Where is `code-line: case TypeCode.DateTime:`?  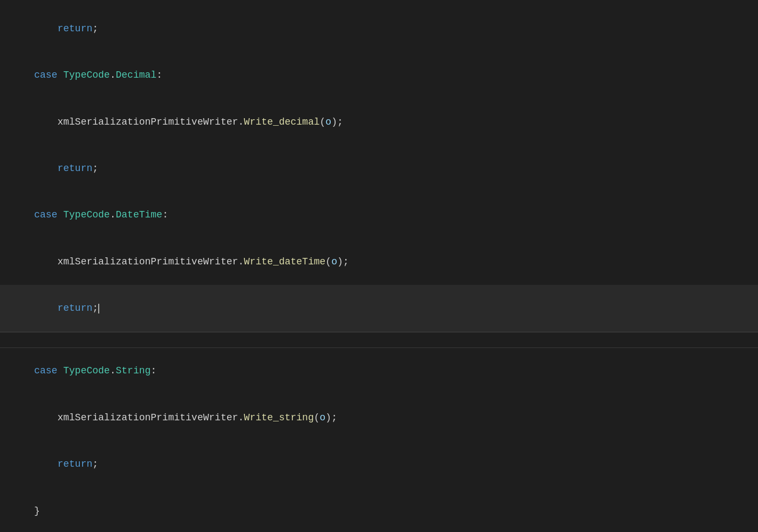 code-line: case TypeCode.DateTime: is located at coordinates (379, 215).